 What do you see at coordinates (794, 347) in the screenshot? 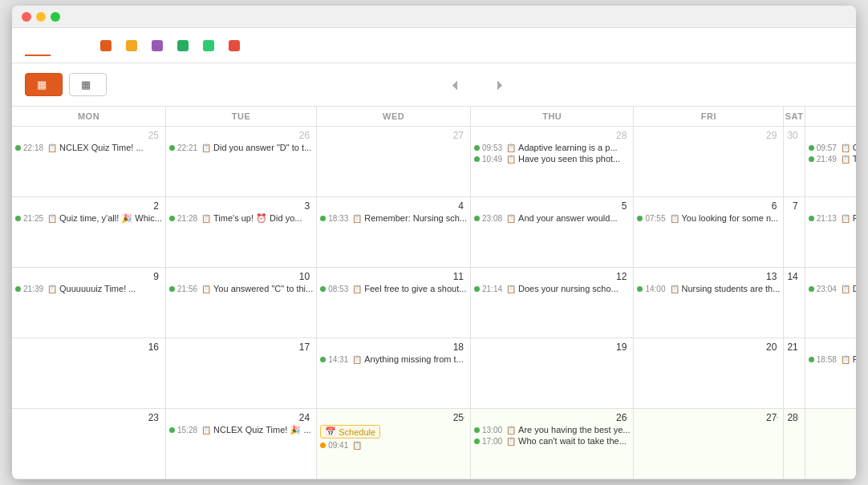
I see `day-number: 21` at bounding box center [794, 347].